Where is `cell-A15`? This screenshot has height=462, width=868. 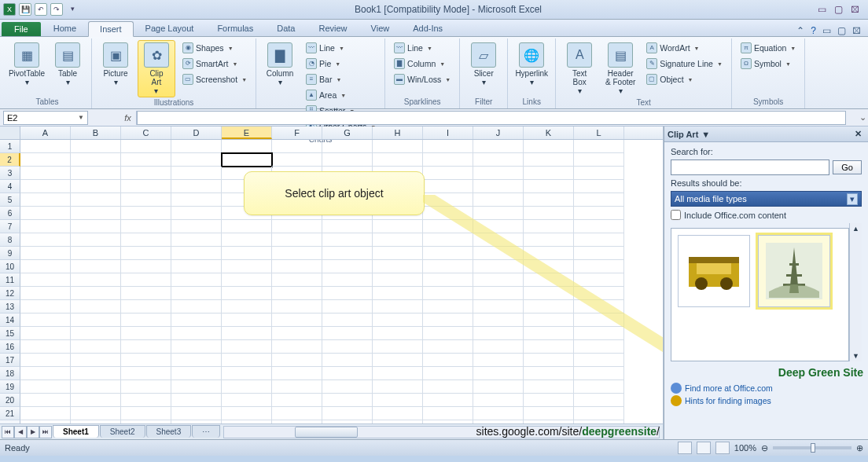
cell-A15 is located at coordinates (46, 333).